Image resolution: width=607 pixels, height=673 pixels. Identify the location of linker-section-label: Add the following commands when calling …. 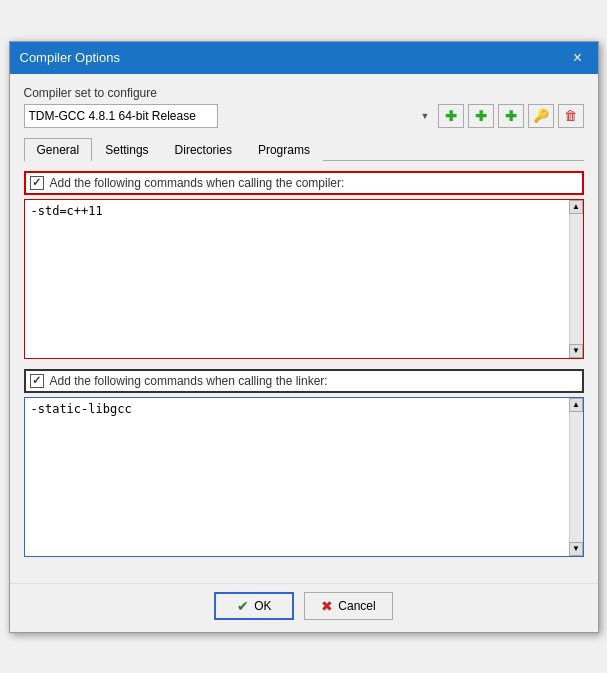
(189, 381).